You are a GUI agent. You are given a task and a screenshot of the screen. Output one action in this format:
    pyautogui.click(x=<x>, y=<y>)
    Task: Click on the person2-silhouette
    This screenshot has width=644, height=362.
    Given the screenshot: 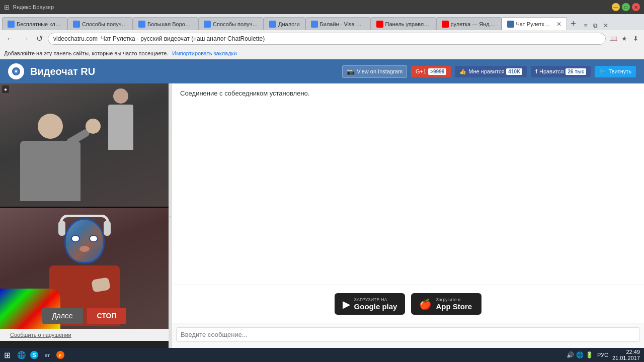 What is the action you would take?
    pyautogui.click(x=50, y=159)
    